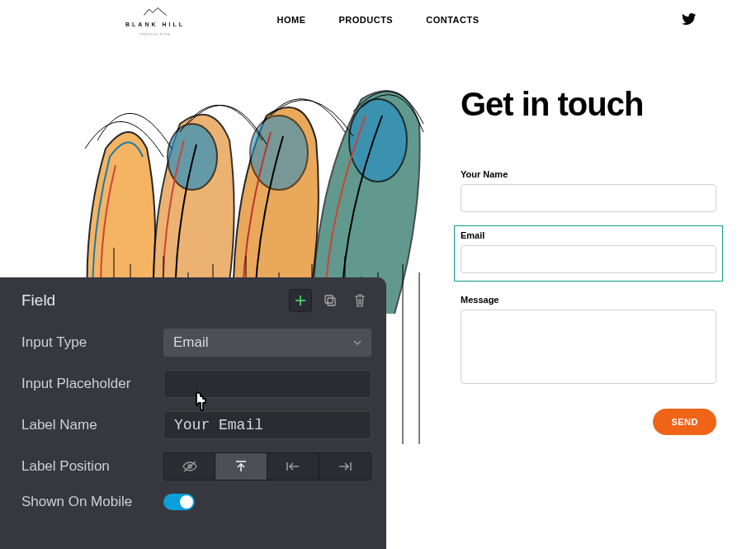  I want to click on send-button: SEND, so click(685, 422).